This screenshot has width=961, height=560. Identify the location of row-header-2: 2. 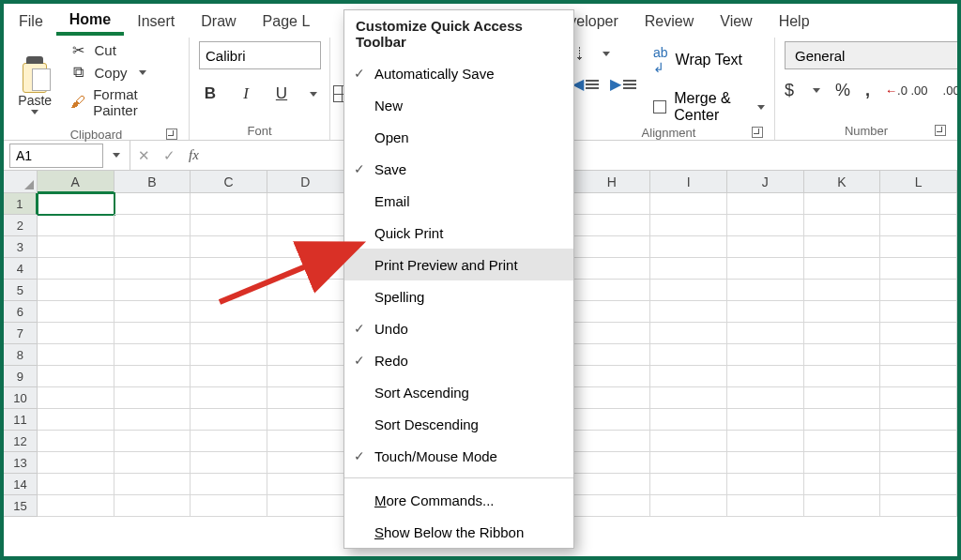
(21, 225).